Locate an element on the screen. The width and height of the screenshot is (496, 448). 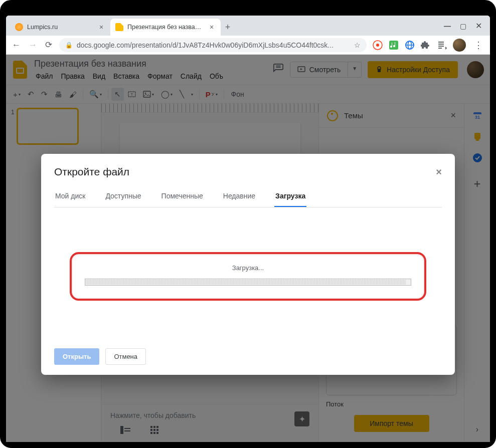
slides-favicon is located at coordinates (119, 27).